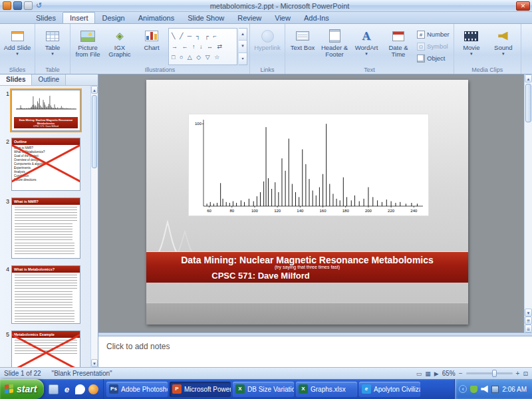 This screenshot has width=532, height=399. I want to click on igx-graphic-icon: ◈, so click(120, 36).